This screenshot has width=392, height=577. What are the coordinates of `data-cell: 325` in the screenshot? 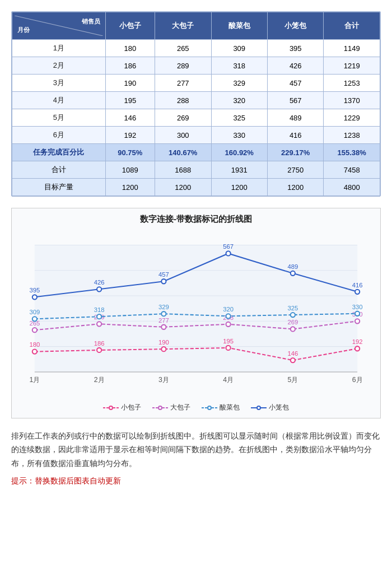 It's located at (239, 118).